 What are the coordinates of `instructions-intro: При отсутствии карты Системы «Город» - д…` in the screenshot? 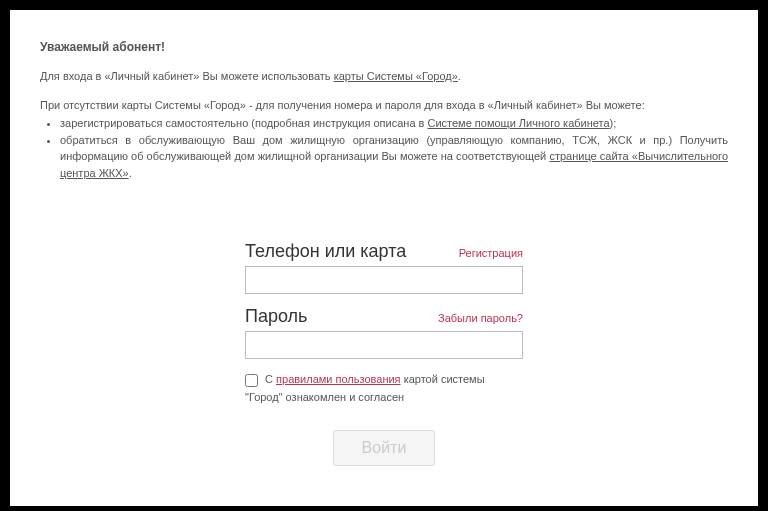 It's located at (342, 105).